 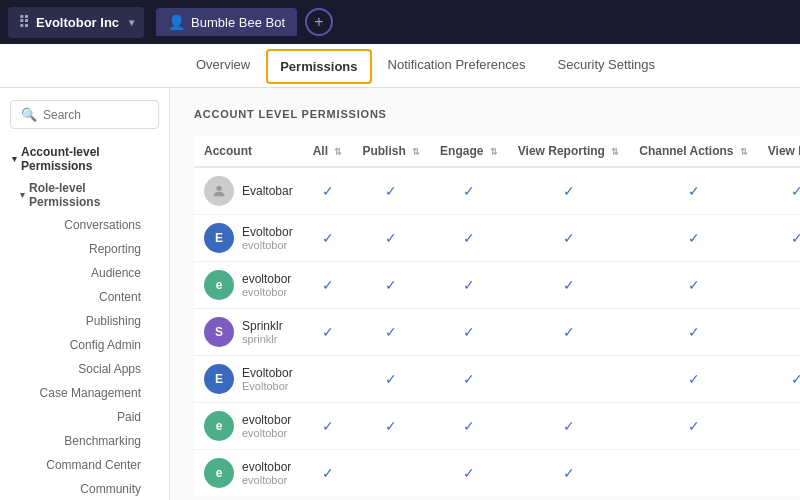 I want to click on table-row: EEvoltoborEvoltobor✓✓✓✓, so click(x=497, y=380).